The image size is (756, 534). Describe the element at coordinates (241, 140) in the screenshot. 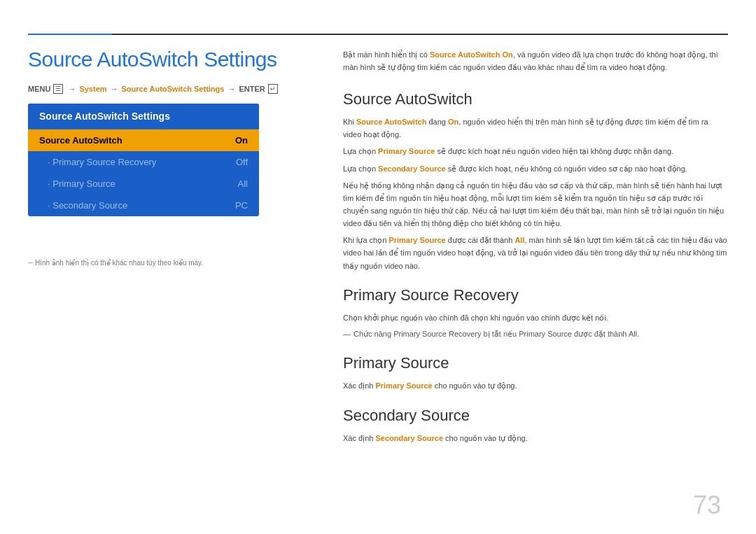

I see `row-value: On` at that location.